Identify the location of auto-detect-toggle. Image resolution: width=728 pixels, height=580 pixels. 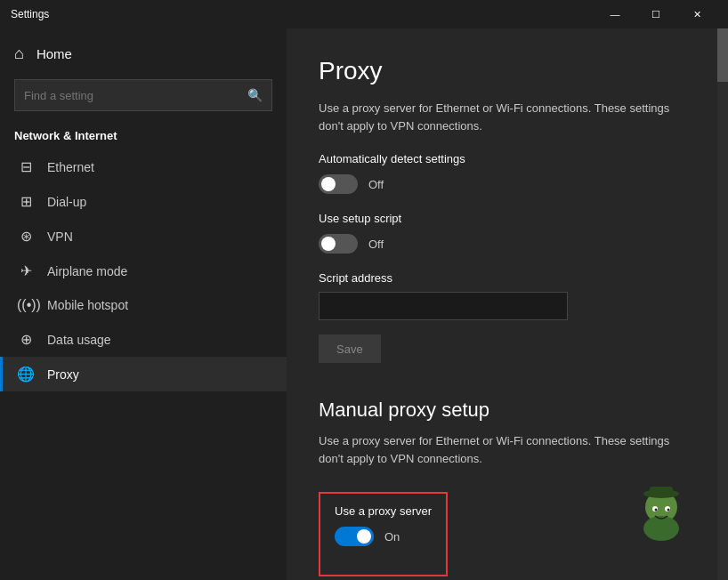
(338, 184).